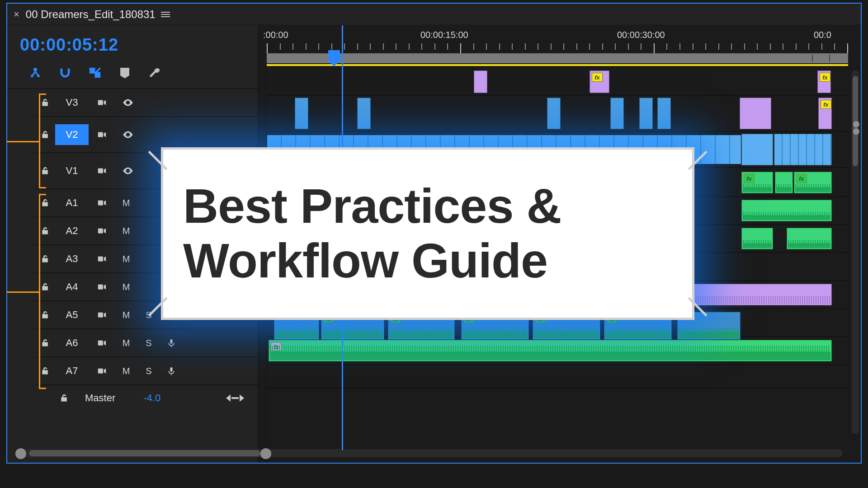 This screenshot has width=868, height=488. Describe the element at coordinates (434, 14) in the screenshot. I see `sequence-tab-bar: × 00 Dreamers_Edit_180831` at that location.